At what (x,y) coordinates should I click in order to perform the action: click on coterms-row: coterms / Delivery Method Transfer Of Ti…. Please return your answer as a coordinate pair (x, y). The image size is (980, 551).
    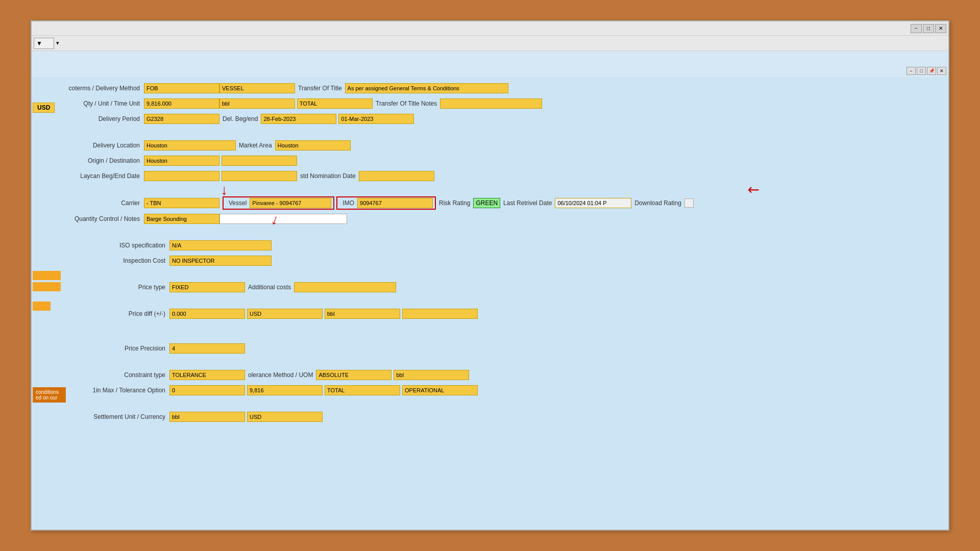
    Looking at the image, I should click on (490, 88).